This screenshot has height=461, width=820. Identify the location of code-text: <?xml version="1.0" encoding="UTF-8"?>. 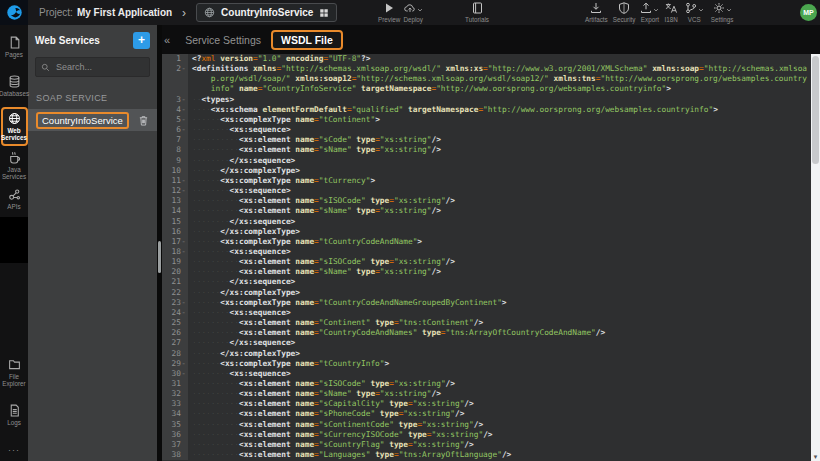
(500, 59).